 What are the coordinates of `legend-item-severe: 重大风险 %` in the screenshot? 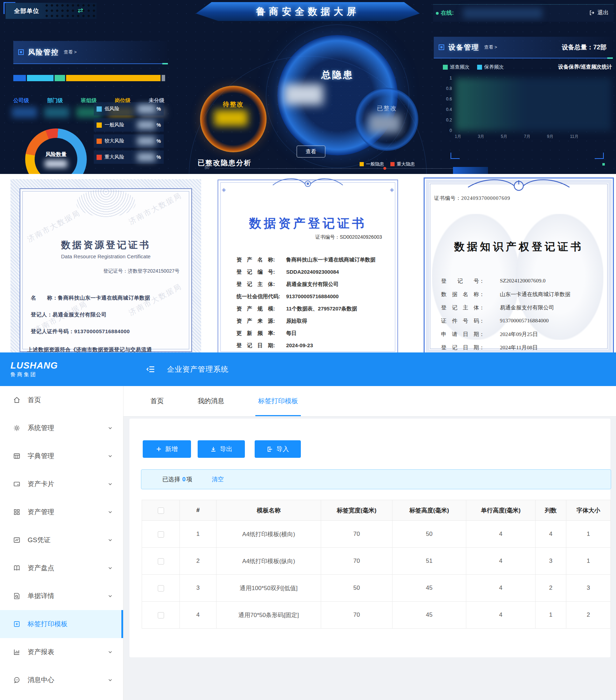 It's located at (129, 157).